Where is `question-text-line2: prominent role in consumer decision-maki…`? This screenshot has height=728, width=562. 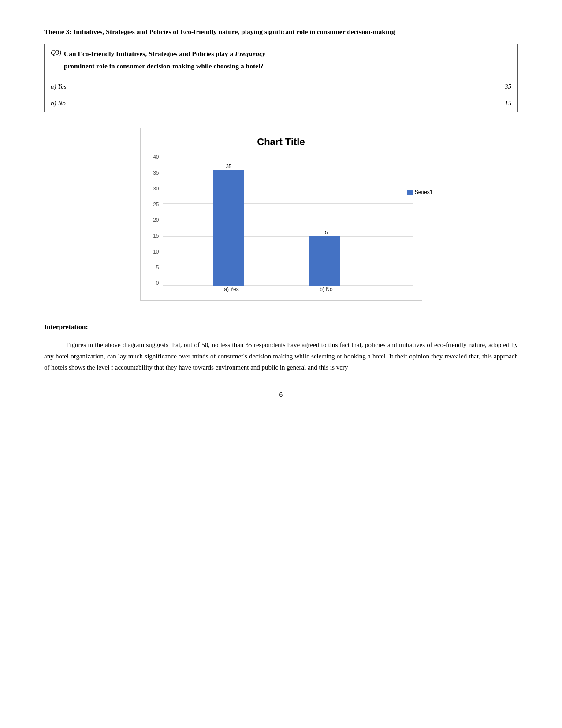
question-text-line2: prominent role in consumer decision-maki… is located at coordinates (164, 66).